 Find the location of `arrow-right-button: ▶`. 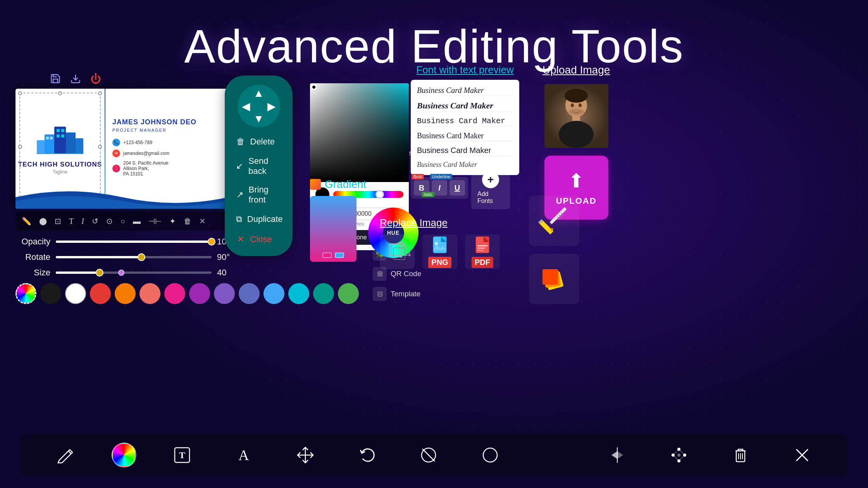

arrow-right-button: ▶ is located at coordinates (272, 106).